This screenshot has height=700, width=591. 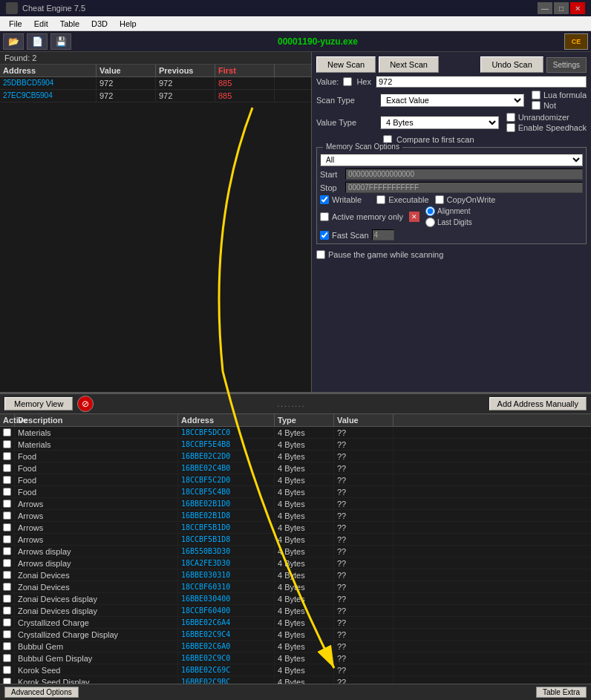 I want to click on lua-formula-checkbox, so click(x=536, y=95).